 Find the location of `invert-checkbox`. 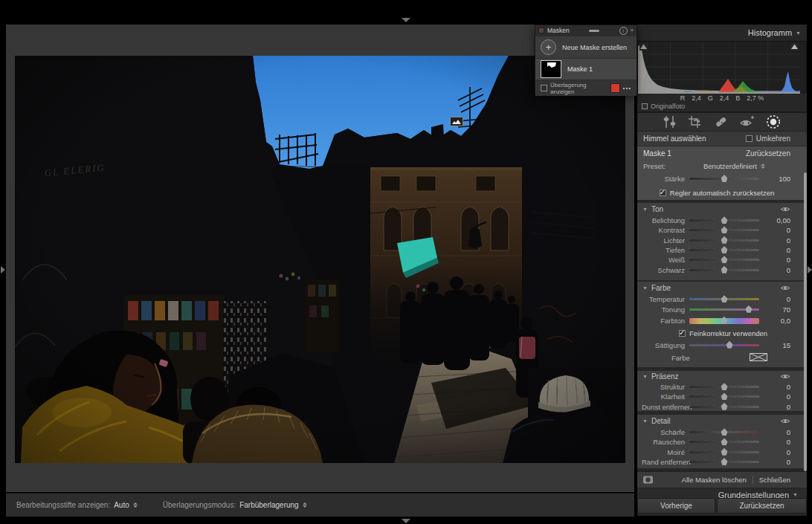

invert-checkbox is located at coordinates (750, 138).